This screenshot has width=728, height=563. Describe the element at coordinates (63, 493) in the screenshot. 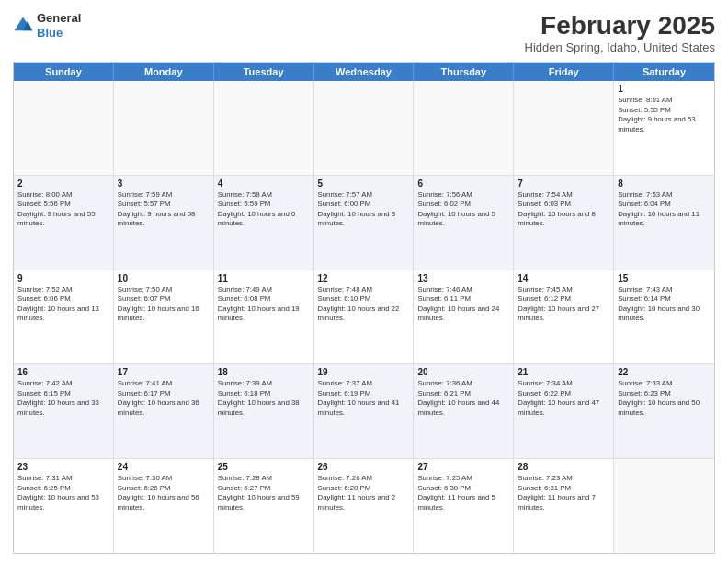

I see `cell-sun-info: Sunrise: 7:31 AM Sunset: 6:25 PM Dayligh…` at that location.